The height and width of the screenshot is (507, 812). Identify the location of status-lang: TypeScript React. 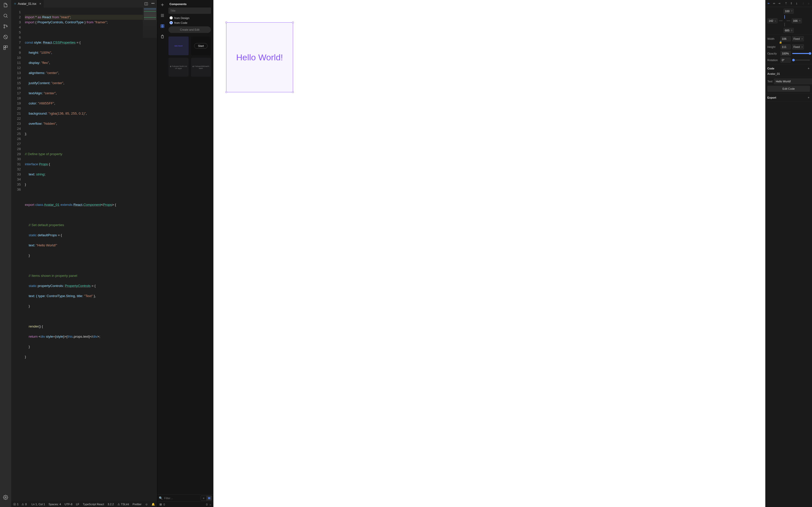
(93, 504).